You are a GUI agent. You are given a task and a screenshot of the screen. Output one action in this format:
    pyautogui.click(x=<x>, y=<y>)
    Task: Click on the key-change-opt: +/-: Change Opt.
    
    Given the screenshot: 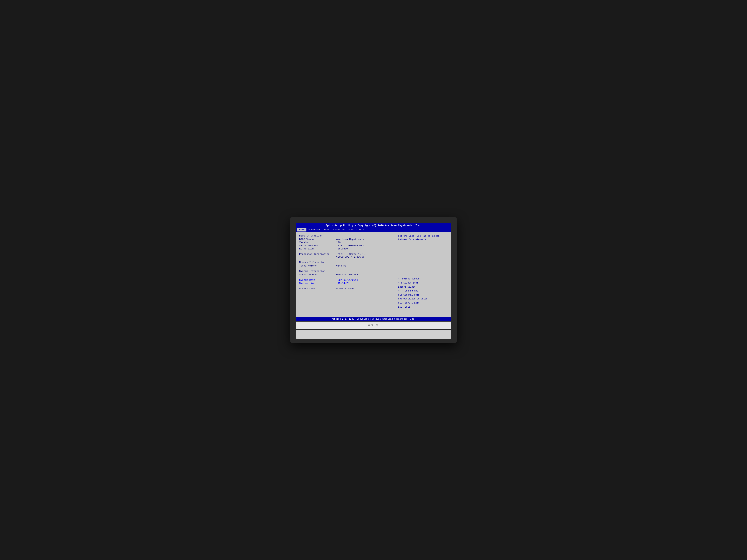 What is the action you would take?
    pyautogui.click(x=423, y=291)
    